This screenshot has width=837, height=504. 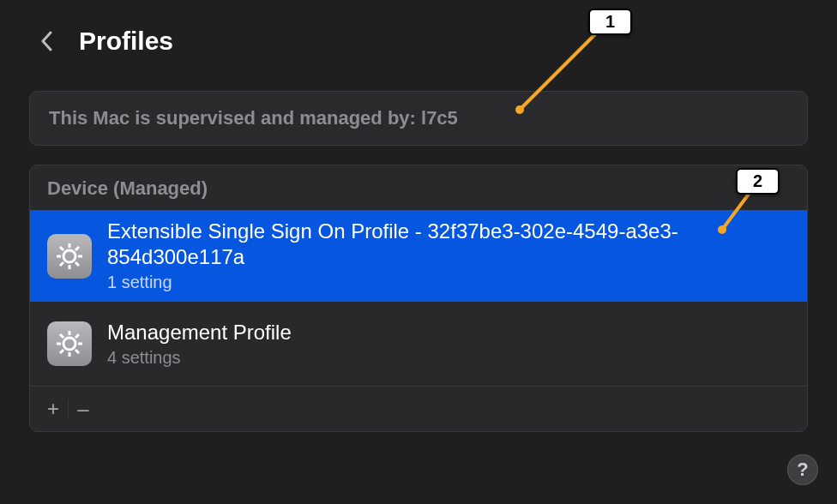 What do you see at coordinates (758, 182) in the screenshot?
I see `annotation-callout-2: 2` at bounding box center [758, 182].